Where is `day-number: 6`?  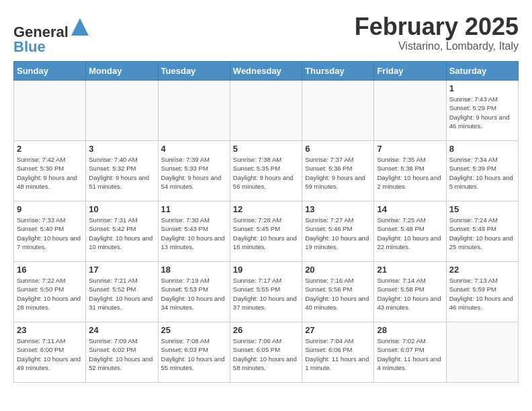 day-number: 6 is located at coordinates (338, 149).